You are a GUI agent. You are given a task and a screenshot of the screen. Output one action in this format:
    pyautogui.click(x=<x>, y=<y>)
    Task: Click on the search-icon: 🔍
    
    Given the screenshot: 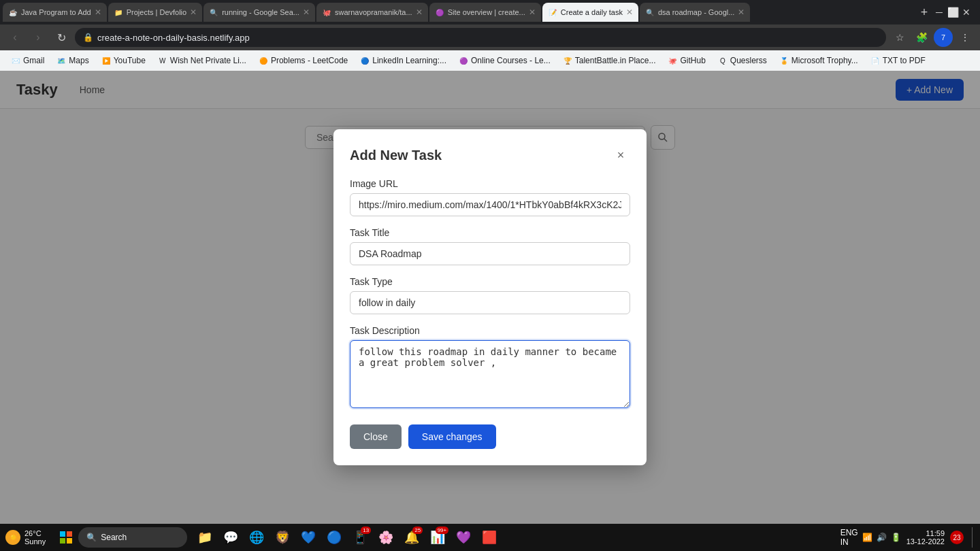 What is the action you would take?
    pyautogui.click(x=91, y=537)
    